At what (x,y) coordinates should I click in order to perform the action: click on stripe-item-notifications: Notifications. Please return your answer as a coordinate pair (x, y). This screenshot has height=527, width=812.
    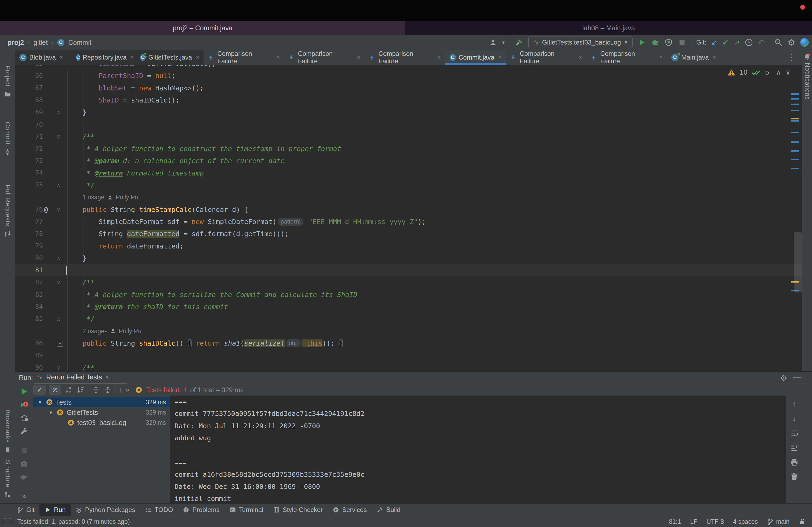
    Looking at the image, I should click on (807, 81).